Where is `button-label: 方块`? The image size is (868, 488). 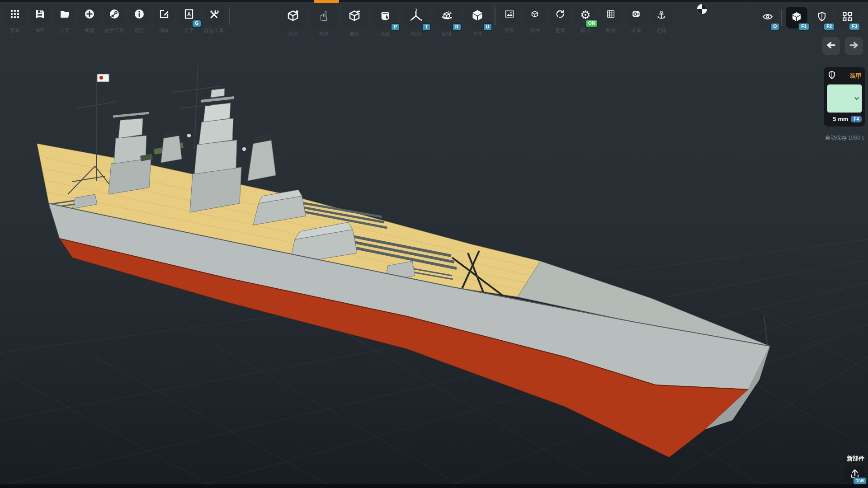
button-label: 方块 is located at coordinates (477, 33).